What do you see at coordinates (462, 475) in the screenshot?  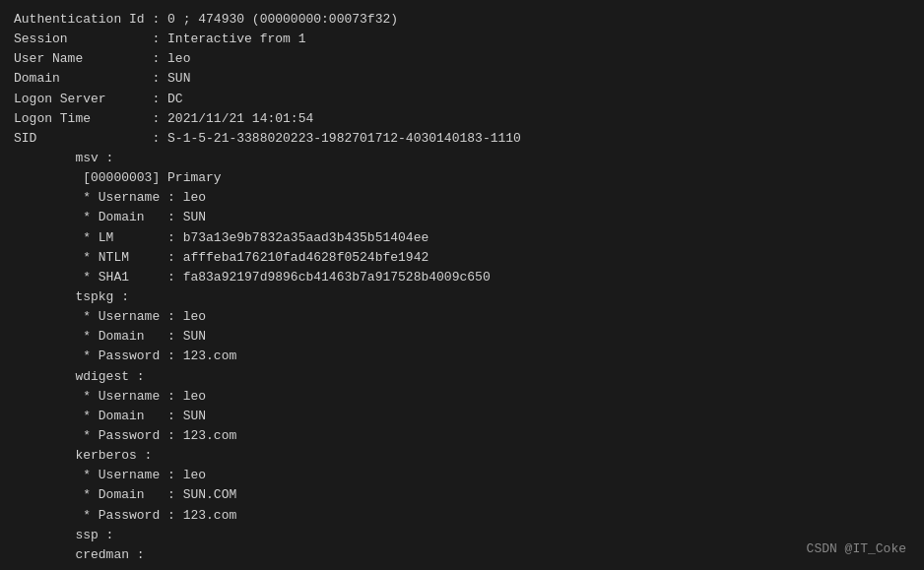 I see `kerberos-username: * Username : leo` at bounding box center [462, 475].